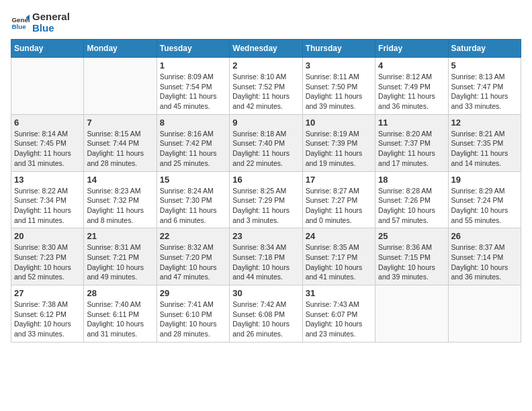 The height and width of the screenshot is (411, 532). Describe the element at coordinates (411, 91) in the screenshot. I see `day-info: Sunrise: 8:12 AM Sunset: 7:49 PM Dayligh…` at that location.